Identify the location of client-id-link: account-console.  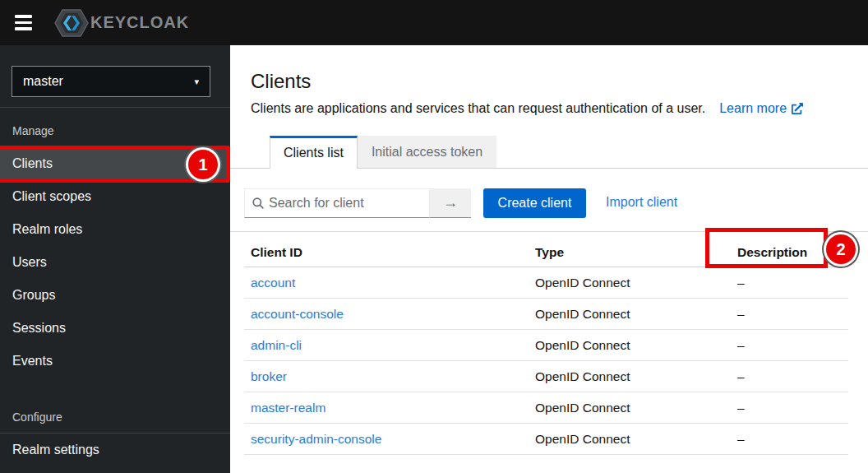
(298, 314).